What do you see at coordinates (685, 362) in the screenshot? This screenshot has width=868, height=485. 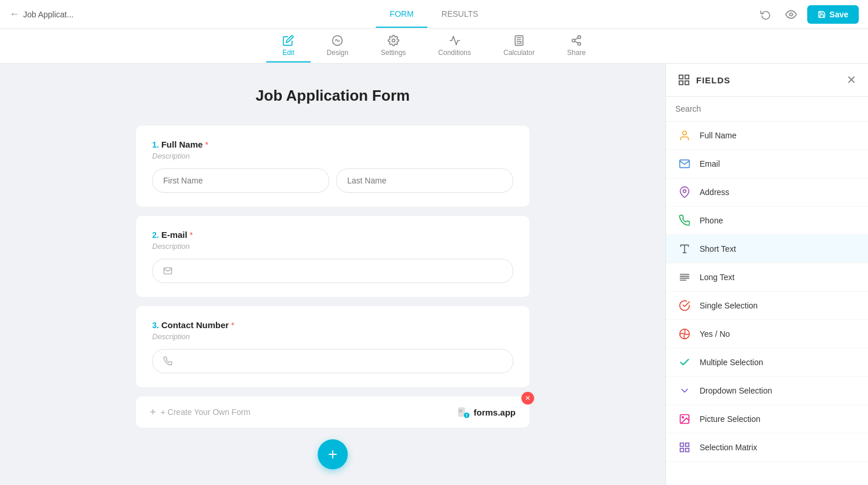 I see `multiple-selection-field-icon` at bounding box center [685, 362].